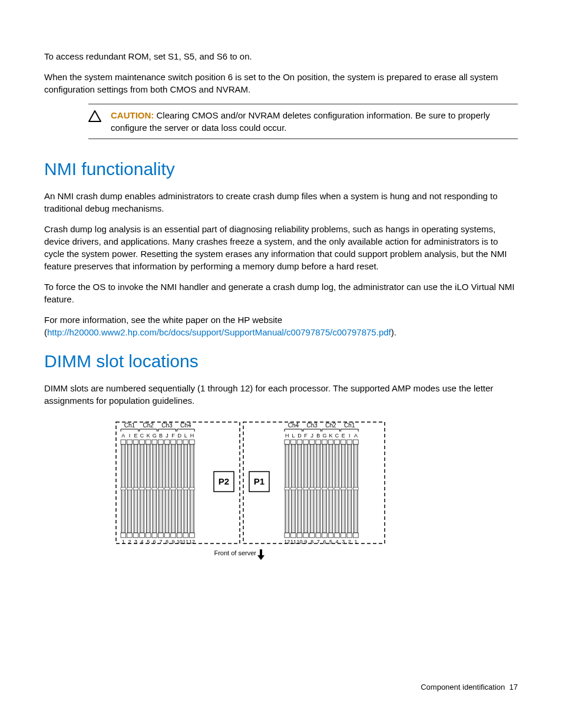 The height and width of the screenshot is (728, 562). What do you see at coordinates (337, 436) in the screenshot?
I see `svg-text: C` at bounding box center [337, 436].